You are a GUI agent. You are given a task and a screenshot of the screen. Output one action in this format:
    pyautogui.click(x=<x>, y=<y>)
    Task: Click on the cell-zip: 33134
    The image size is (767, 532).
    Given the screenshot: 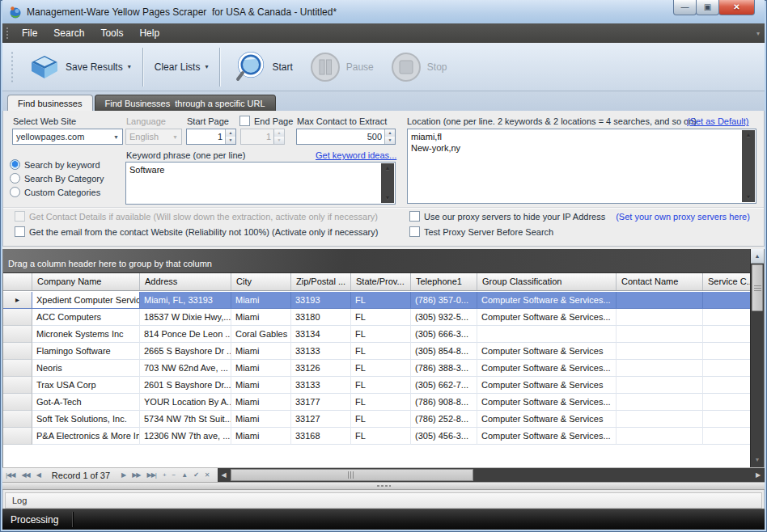 What is the action you would take?
    pyautogui.click(x=321, y=335)
    